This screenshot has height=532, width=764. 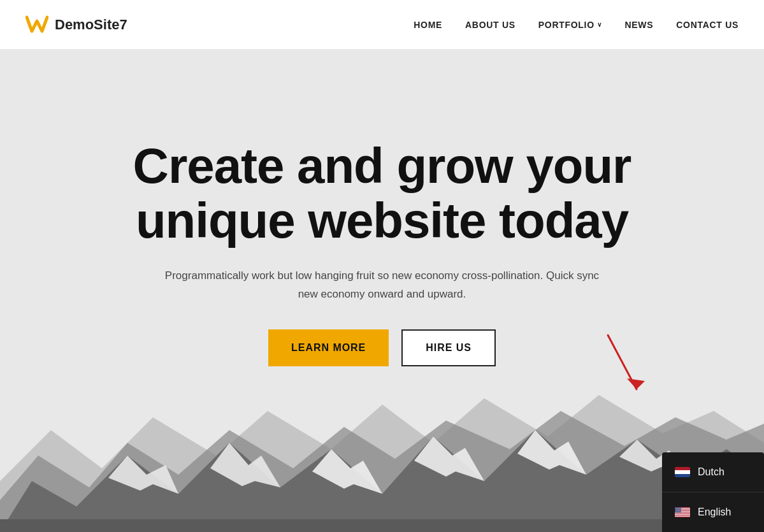 What do you see at coordinates (638, 25) in the screenshot?
I see `nav-news: NEWS` at bounding box center [638, 25].